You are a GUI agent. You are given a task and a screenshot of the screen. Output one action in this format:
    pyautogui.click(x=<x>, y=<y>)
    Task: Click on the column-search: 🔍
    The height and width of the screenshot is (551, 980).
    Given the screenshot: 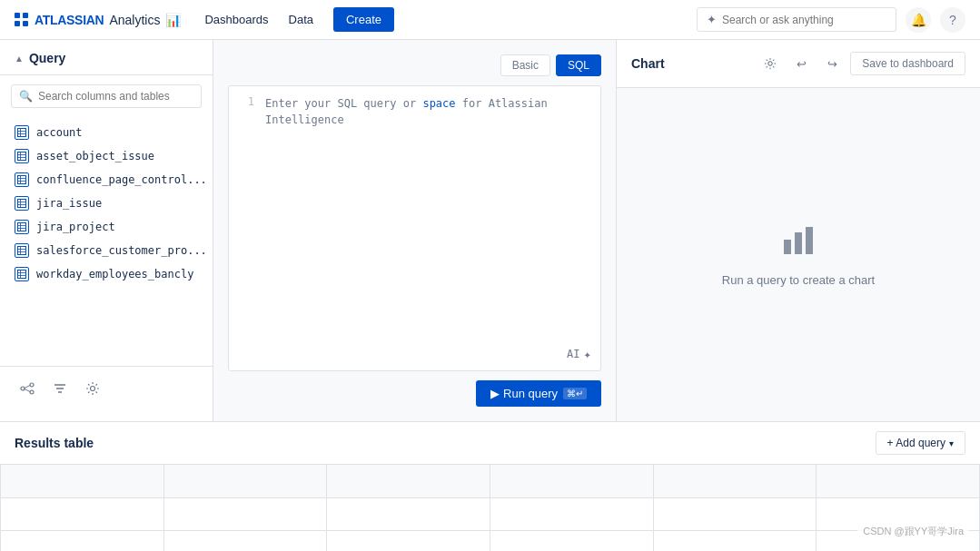 What is the action you would take?
    pyautogui.click(x=106, y=96)
    